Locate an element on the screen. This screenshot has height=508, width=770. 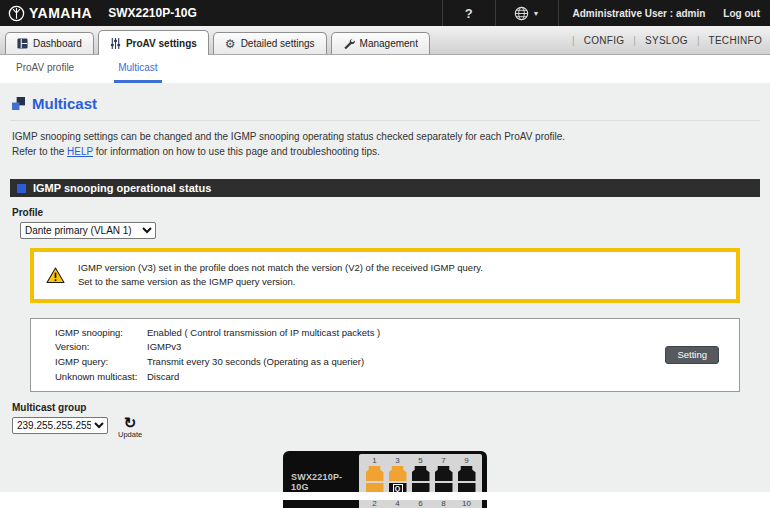
multicast-group-label: Multicast group is located at coordinates (385, 408).